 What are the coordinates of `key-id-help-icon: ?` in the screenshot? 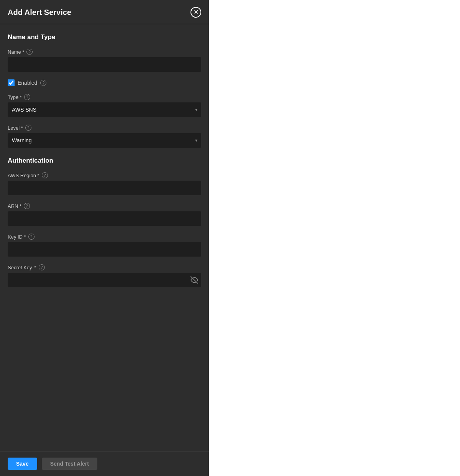 It's located at (31, 237).